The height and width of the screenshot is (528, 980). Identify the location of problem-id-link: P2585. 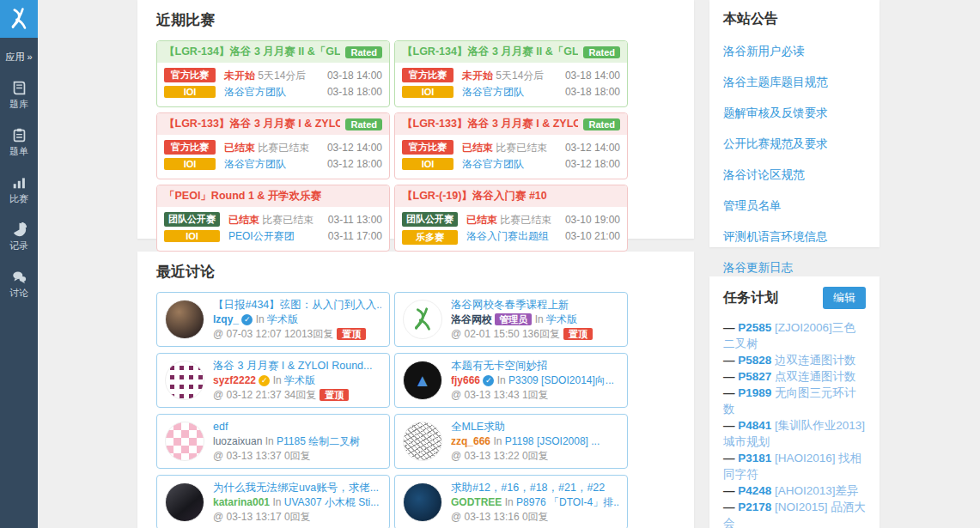
(754, 328).